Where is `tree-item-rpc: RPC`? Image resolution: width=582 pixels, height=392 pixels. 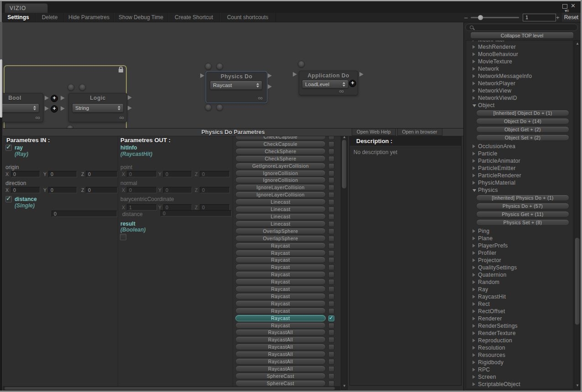 tree-item-rpc: RPC is located at coordinates (520, 370).